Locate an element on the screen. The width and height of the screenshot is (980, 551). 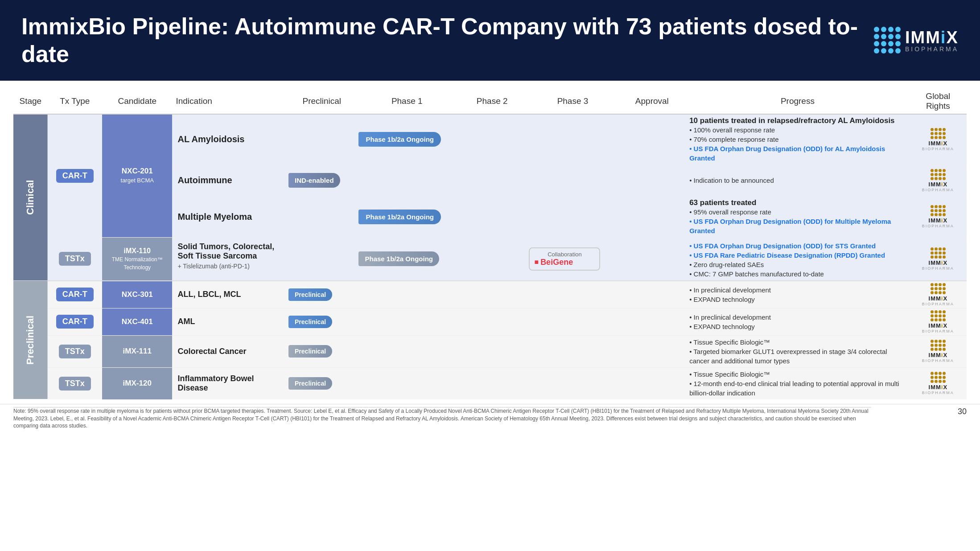
global-rights-7: IMMiX BIOPHARMA is located at coordinates (938, 351).